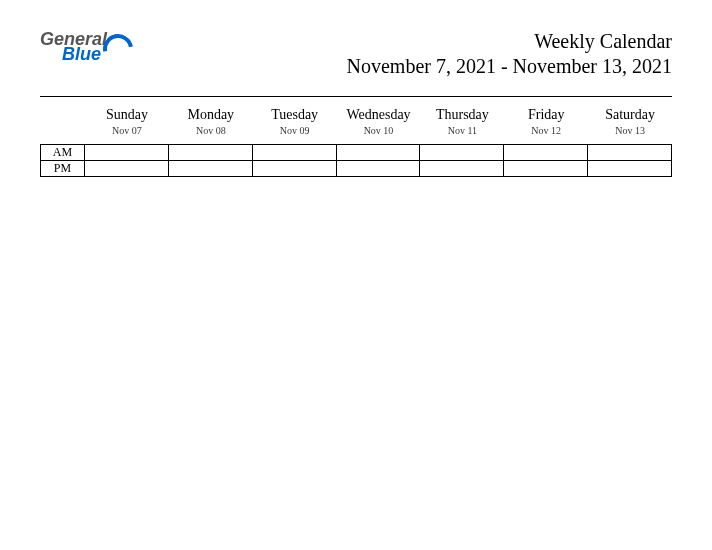  What do you see at coordinates (62, 124) in the screenshot?
I see `period-col-spacer` at bounding box center [62, 124].